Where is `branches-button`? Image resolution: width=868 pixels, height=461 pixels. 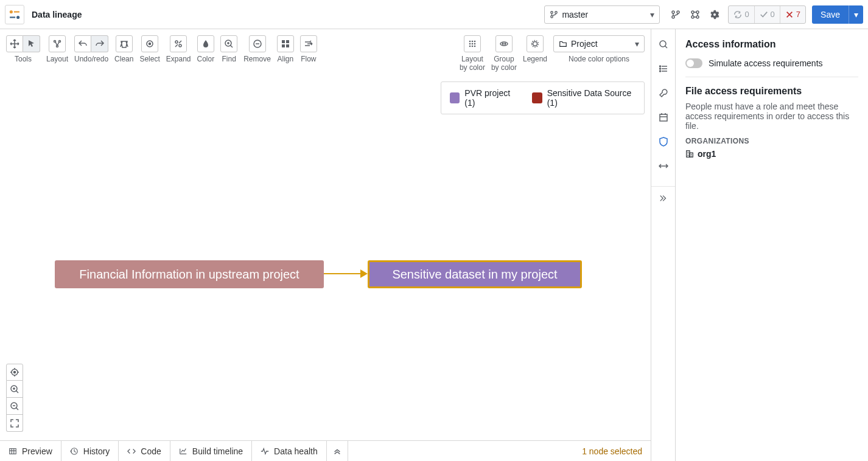
branches-button is located at coordinates (676, 15).